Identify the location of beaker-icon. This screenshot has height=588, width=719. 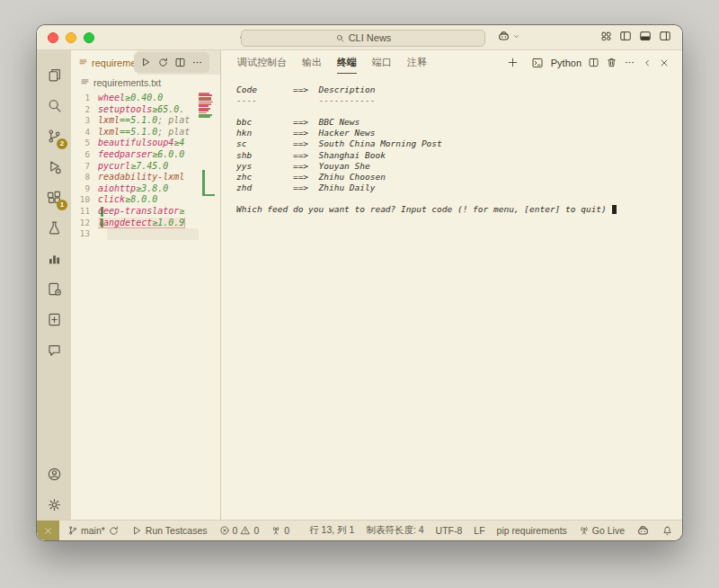
(54, 228).